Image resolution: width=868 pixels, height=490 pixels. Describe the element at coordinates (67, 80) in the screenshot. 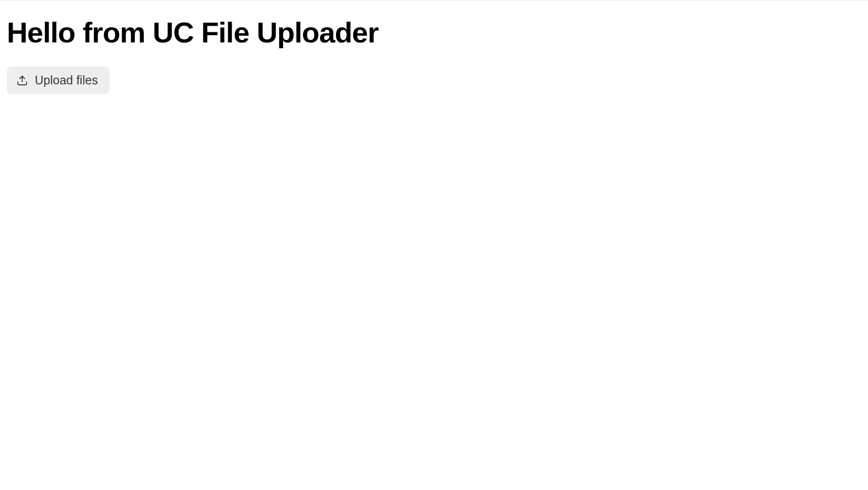

I see `upload-button-label: Upload files` at that location.